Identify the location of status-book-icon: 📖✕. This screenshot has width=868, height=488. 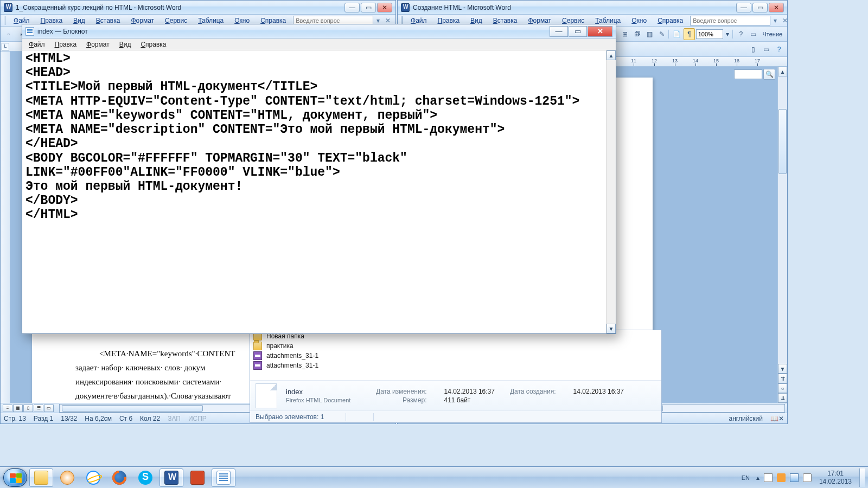
(777, 419).